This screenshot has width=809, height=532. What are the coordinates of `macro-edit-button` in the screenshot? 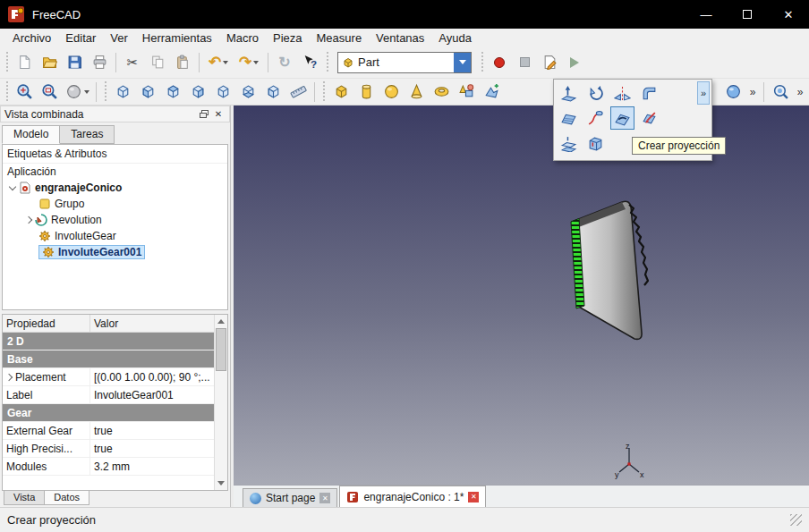 It's located at (549, 63).